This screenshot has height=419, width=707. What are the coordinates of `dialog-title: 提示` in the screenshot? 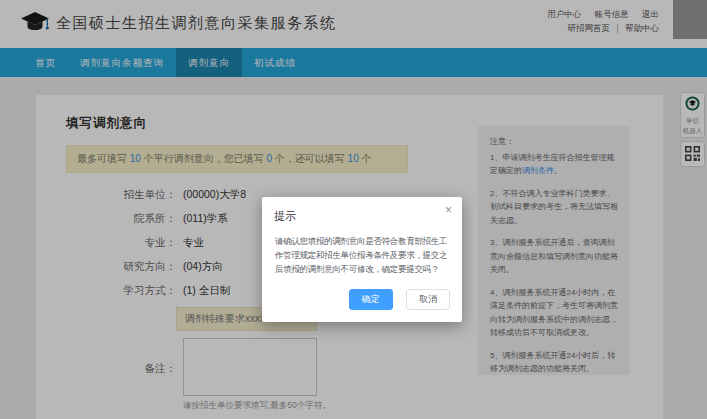 It's located at (285, 216).